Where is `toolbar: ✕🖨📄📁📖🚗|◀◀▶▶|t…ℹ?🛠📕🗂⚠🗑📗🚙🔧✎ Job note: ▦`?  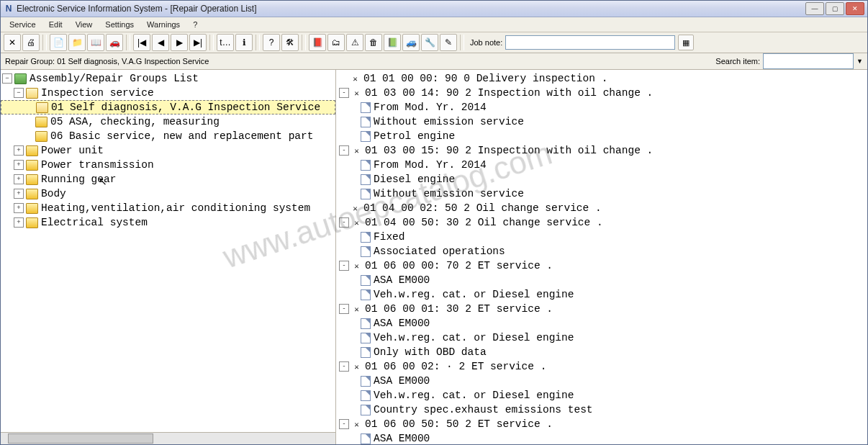
toolbar: ✕🖨📄📁📖🚗|◀◀▶▶|t…ℹ?🛠📕🗂⚠🗑📗🚙🔧✎ Job note: ▦ is located at coordinates (434, 43).